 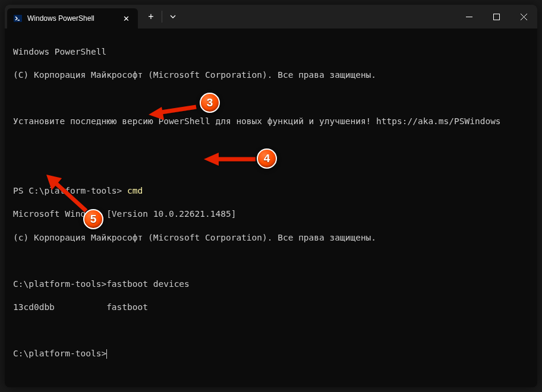 What do you see at coordinates (18, 18) in the screenshot?
I see `powershell-icon` at bounding box center [18, 18].